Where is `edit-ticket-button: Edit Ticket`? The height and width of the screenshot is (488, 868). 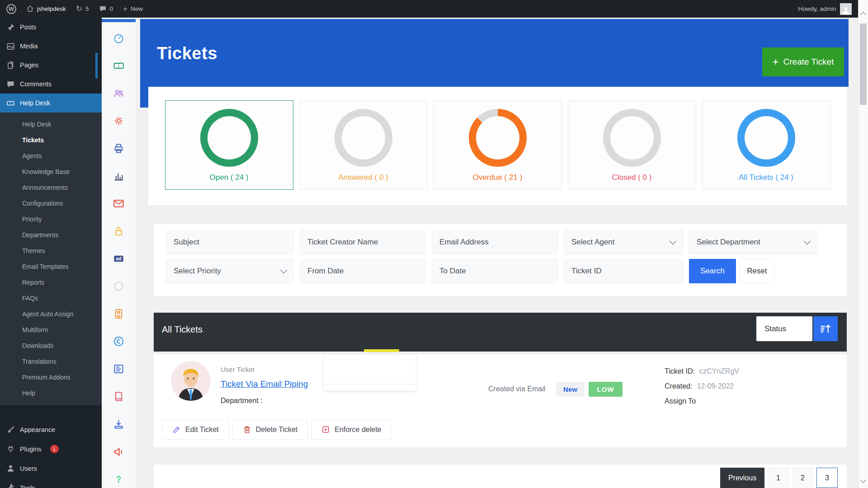
edit-ticket-button: Edit Ticket is located at coordinates (195, 429).